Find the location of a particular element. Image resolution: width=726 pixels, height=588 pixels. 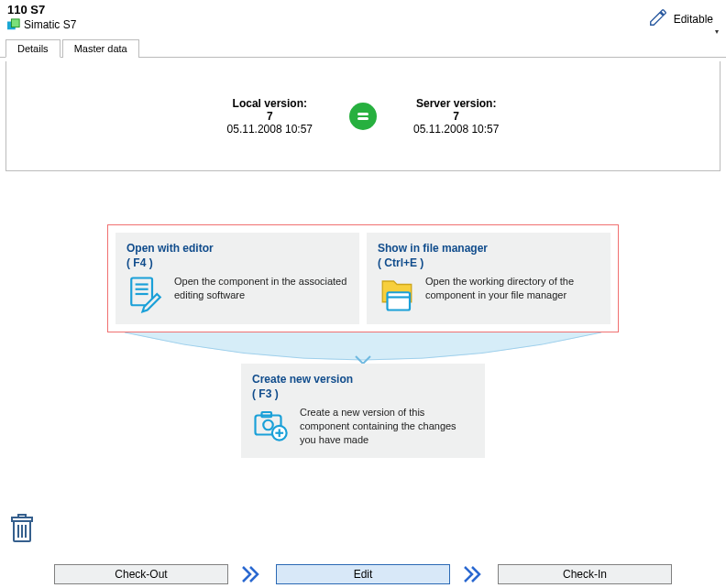

server-version-block: Server version: 7 05.11.2008 10:57 is located at coordinates (456, 116).